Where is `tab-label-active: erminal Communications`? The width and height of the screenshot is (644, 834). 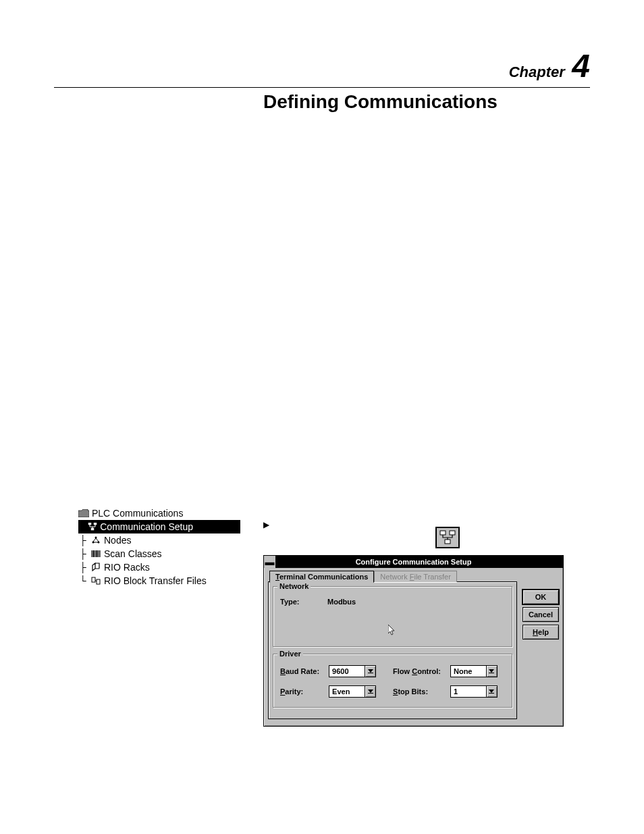 tab-label-active: erminal Communications is located at coordinates (324, 577).